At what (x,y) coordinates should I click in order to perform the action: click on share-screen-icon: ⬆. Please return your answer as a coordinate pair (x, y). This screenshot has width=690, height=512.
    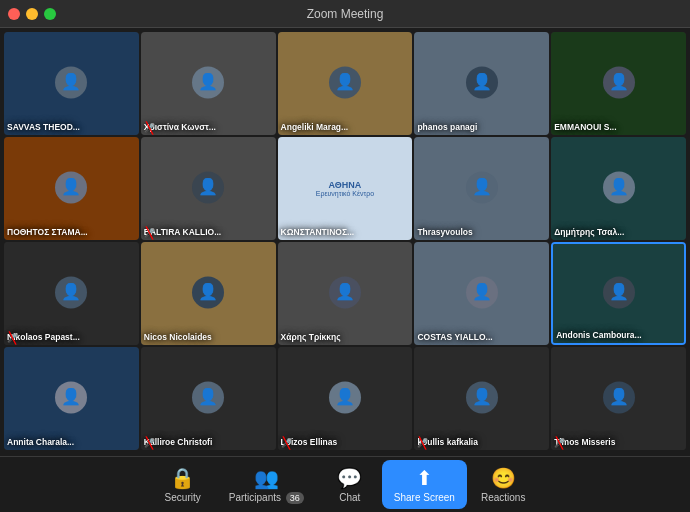
    Looking at the image, I should click on (424, 478).